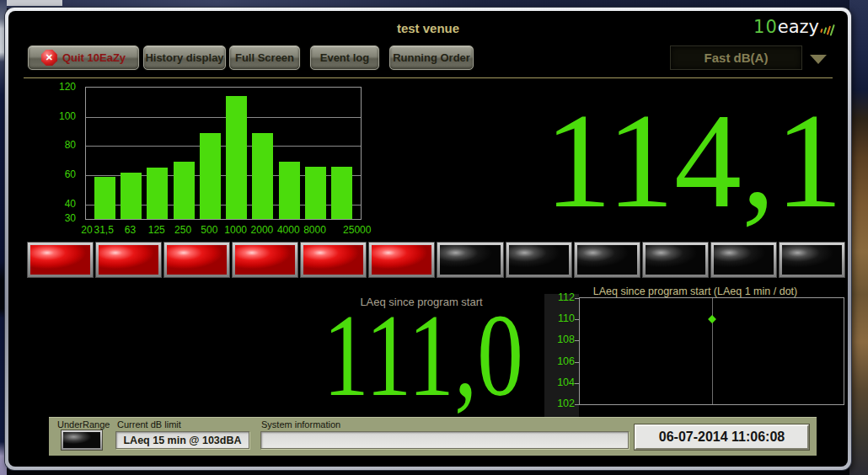 The image size is (868, 475). What do you see at coordinates (288, 230) in the screenshot?
I see `x-tick-label: 4000` at bounding box center [288, 230].